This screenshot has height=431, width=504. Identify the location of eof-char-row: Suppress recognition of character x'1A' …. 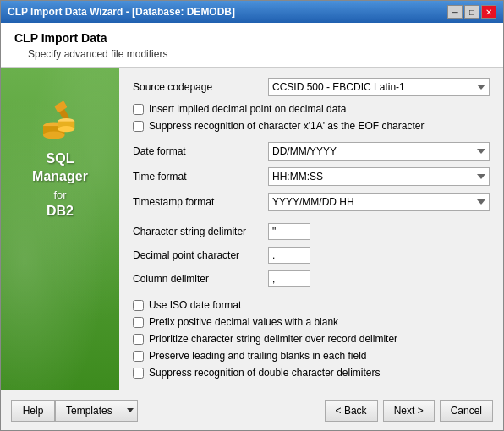
(311, 126).